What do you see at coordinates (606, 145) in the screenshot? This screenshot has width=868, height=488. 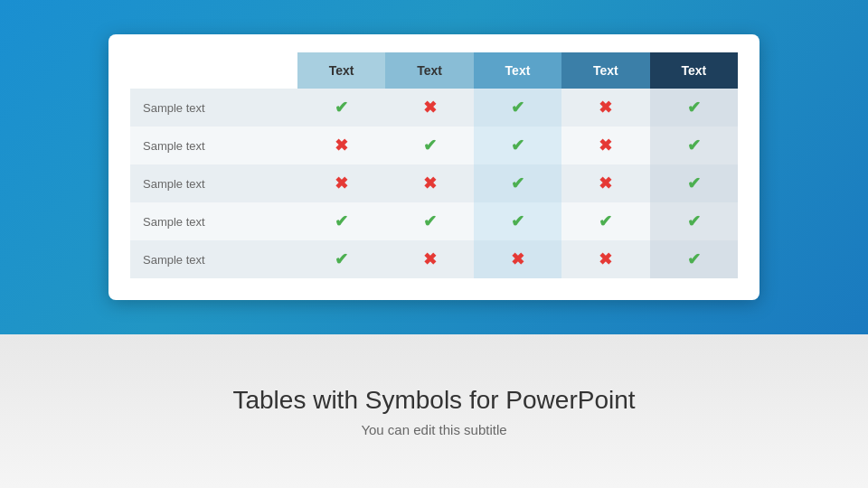 I see `cell-1-3: ✖` at bounding box center [606, 145].